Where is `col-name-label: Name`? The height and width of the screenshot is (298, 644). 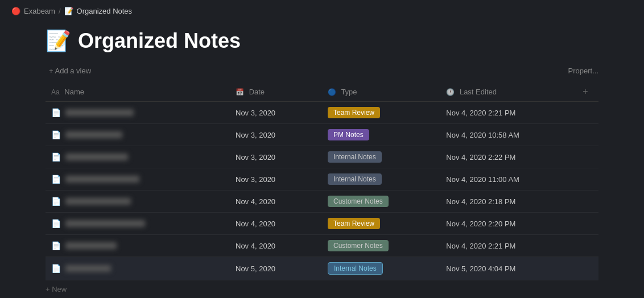 col-name-label: Name is located at coordinates (74, 92).